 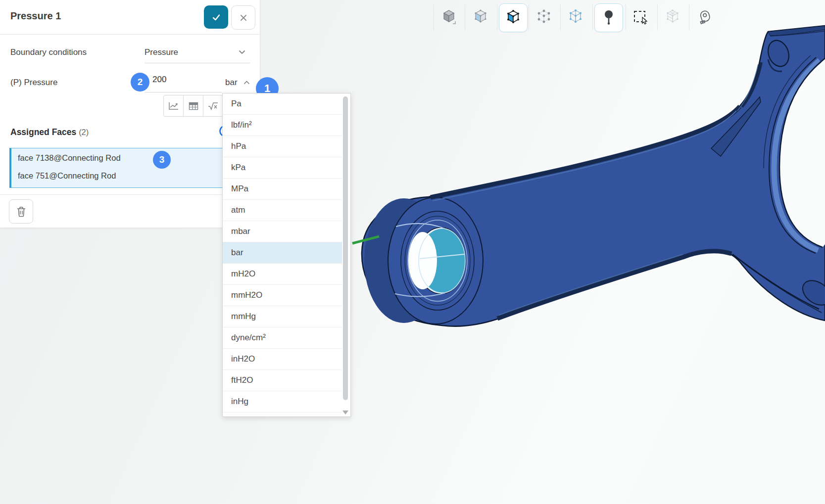 What do you see at coordinates (130, 195) in the screenshot?
I see `panel-divider` at bounding box center [130, 195].